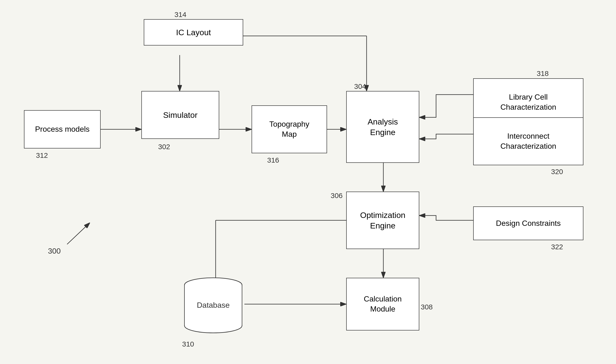 This screenshot has height=364, width=616. Describe the element at coordinates (289, 130) in the screenshot. I see `topography-map-box: TopographyMap` at that location.